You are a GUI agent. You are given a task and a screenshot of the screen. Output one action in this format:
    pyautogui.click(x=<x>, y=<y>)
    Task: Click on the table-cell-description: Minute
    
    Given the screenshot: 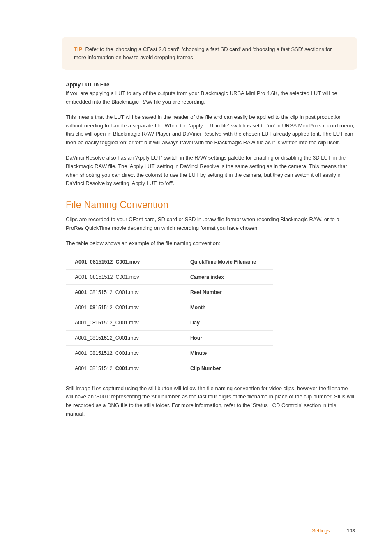 What is the action you would take?
    pyautogui.click(x=227, y=353)
    